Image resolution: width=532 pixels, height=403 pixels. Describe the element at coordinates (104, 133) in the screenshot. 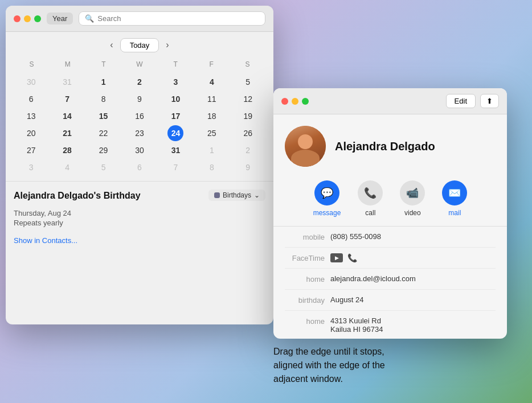

I see `cal-day: 22` at that location.